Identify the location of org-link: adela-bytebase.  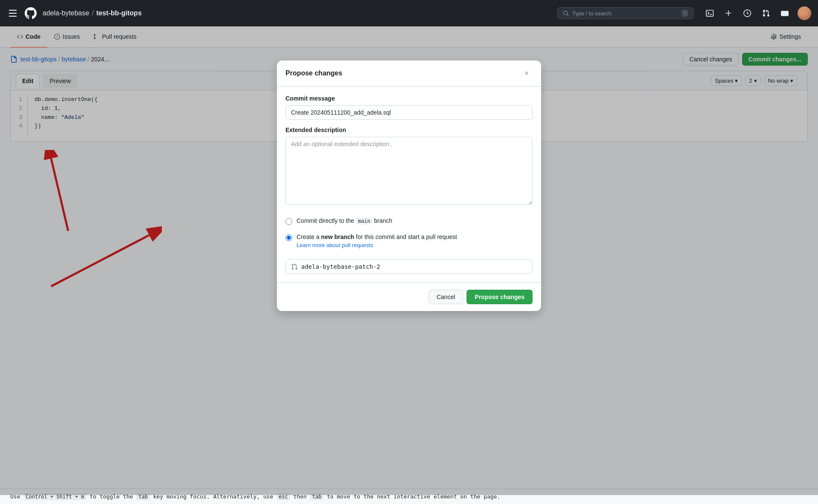
(66, 13).